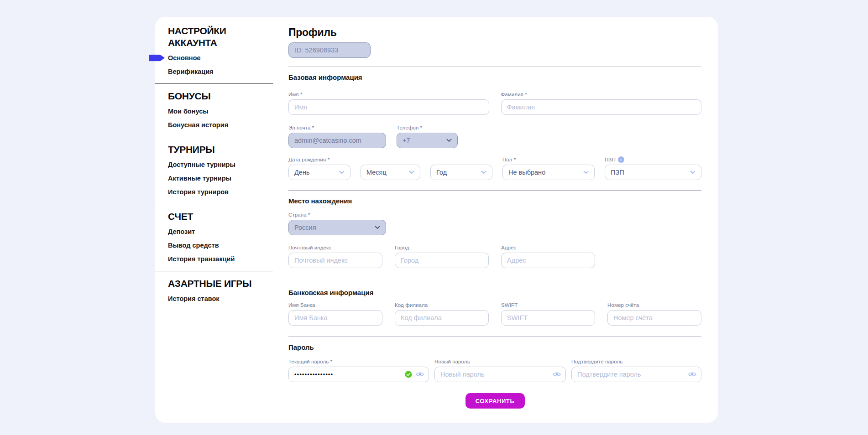  What do you see at coordinates (389, 107) in the screenshot?
I see `first-name-input` at bounding box center [389, 107].